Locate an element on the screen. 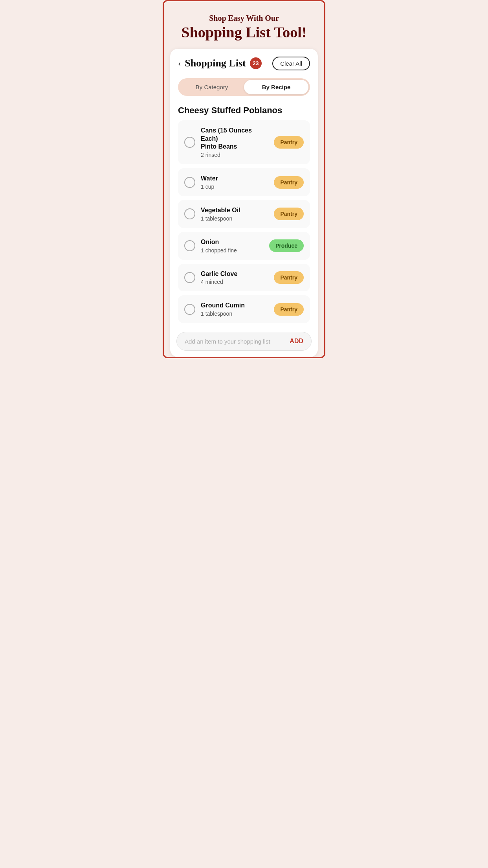  add-item-bar: Add an item to your shopping list ADD is located at coordinates (244, 341).